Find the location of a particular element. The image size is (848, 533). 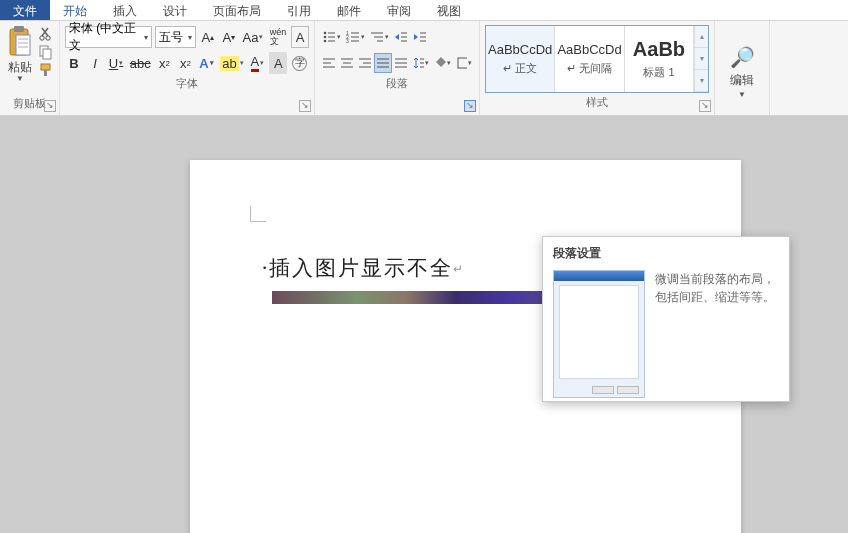

line-spacing-button: ▾ is located at coordinates (421, 63).